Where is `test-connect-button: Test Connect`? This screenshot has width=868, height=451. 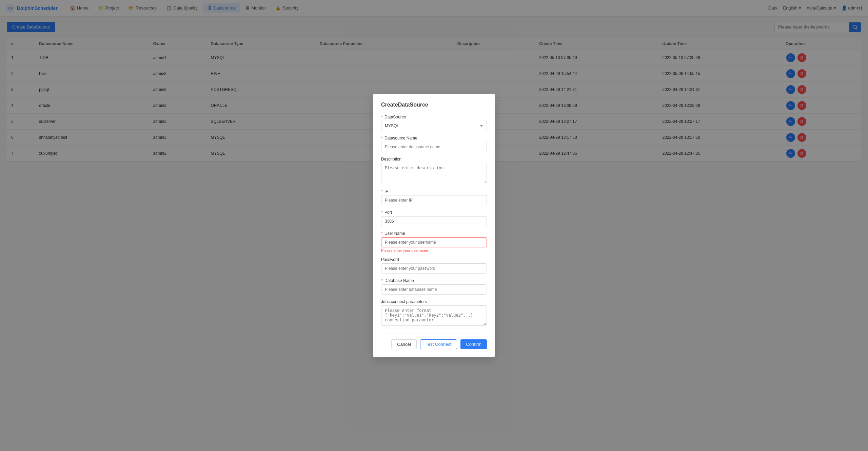 test-connect-button: Test Connect is located at coordinates (439, 344).